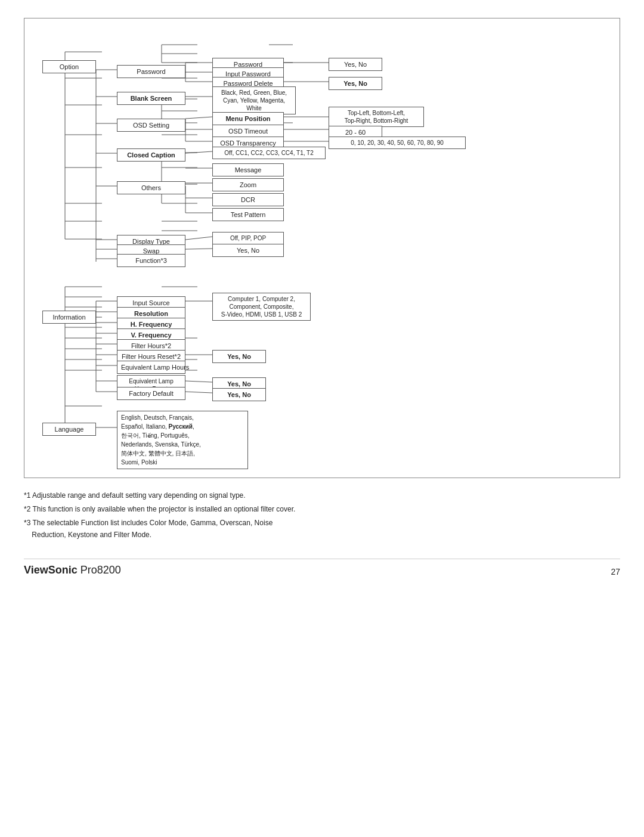 This screenshot has height=837, width=644. I want to click on factory-default-node: Factory Default, so click(151, 393).